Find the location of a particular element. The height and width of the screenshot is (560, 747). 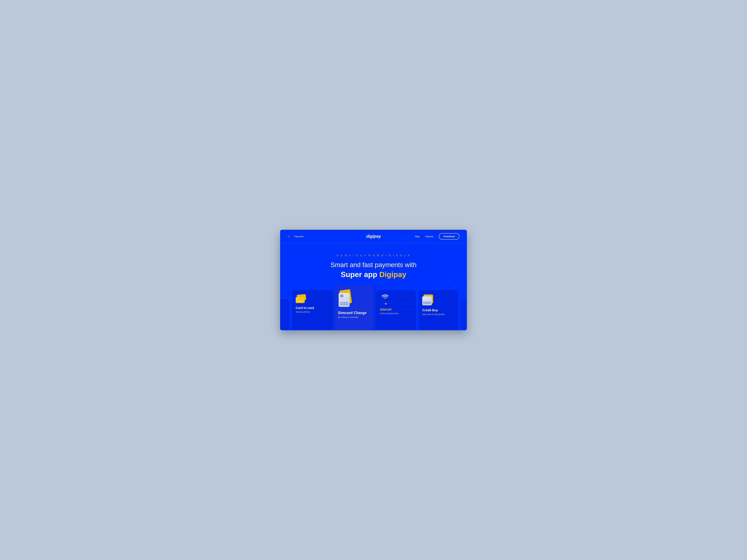

hero-title: Super app Digipay is located at coordinates (374, 275).